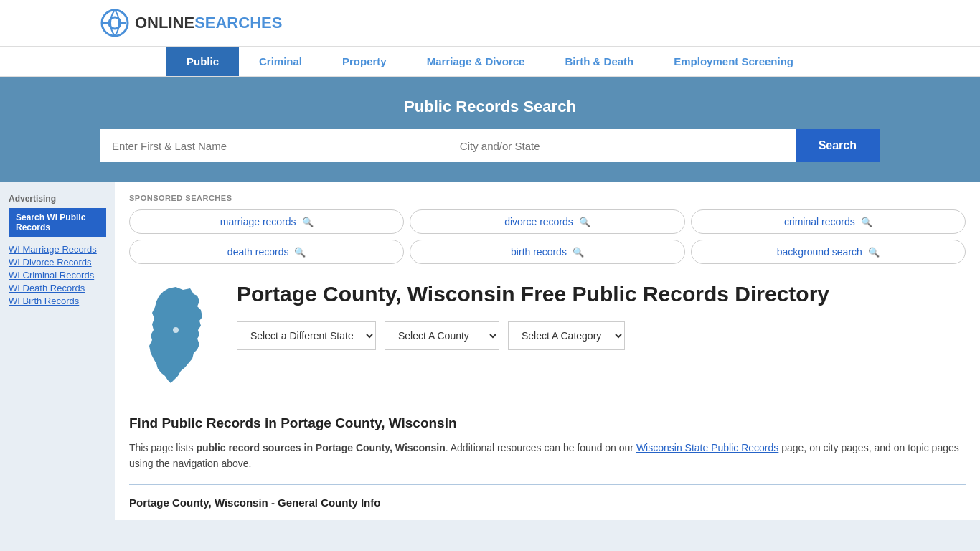  I want to click on logo-icon, so click(115, 23).